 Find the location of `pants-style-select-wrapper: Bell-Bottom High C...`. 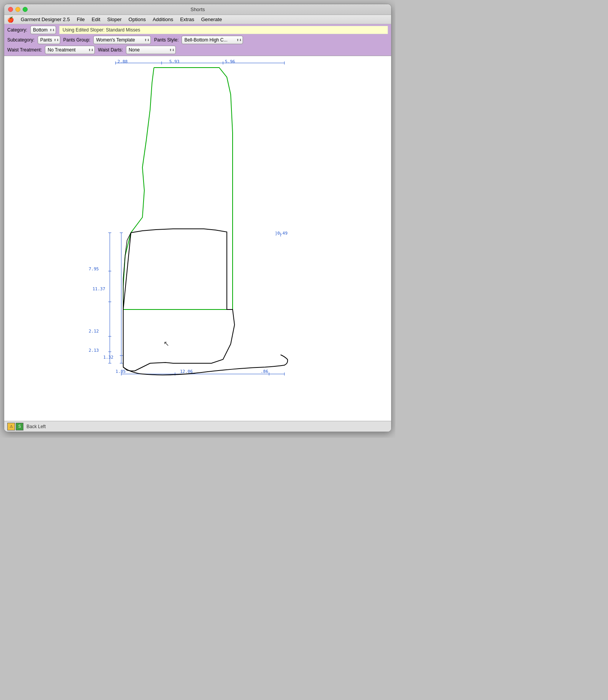

pants-style-select-wrapper: Bell-Bottom High C... is located at coordinates (212, 40).